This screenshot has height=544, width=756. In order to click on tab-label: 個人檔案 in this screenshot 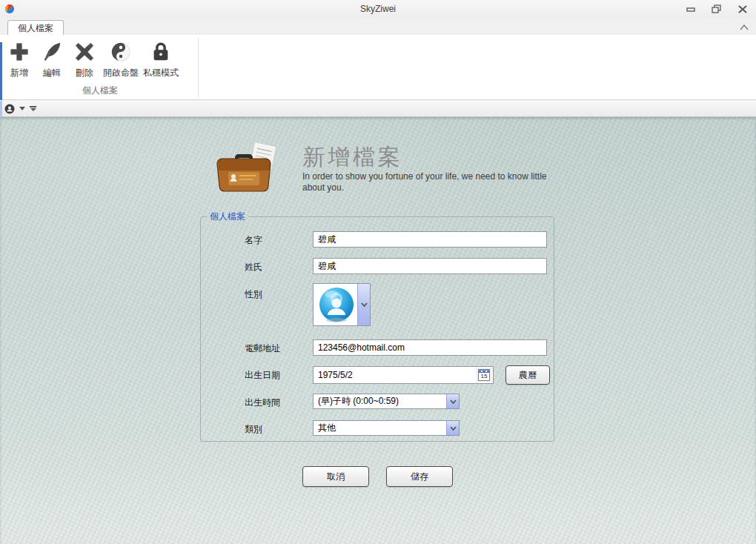, I will do `click(36, 28)`.